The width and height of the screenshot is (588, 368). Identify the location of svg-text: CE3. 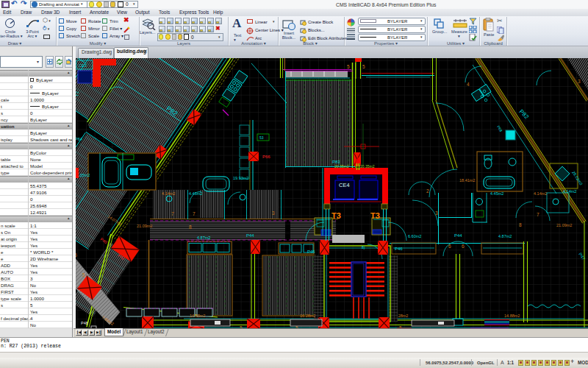
(82, 66).